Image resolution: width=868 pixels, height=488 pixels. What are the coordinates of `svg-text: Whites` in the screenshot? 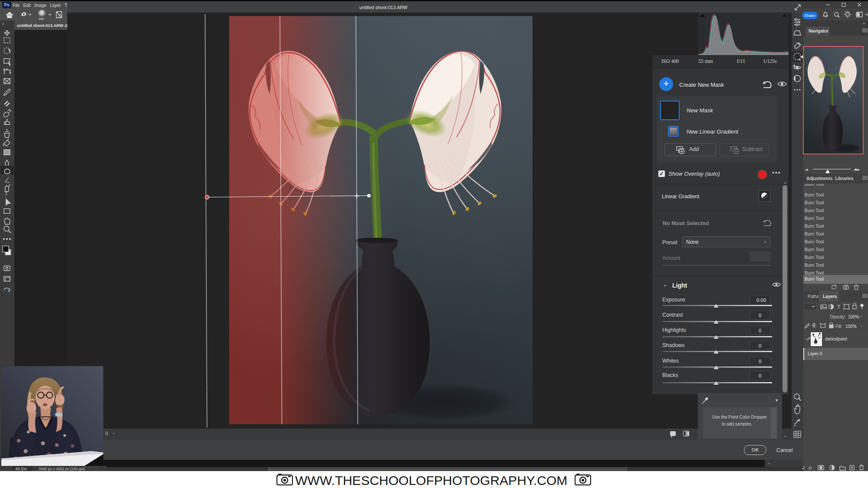 It's located at (671, 361).